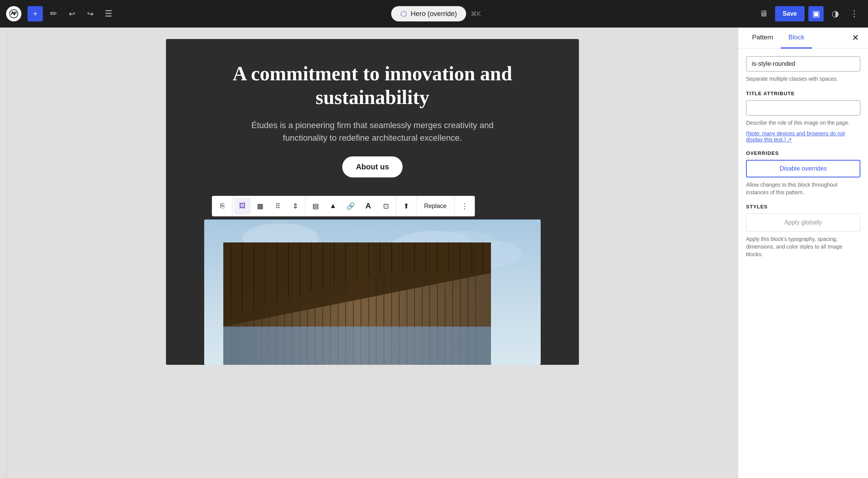  What do you see at coordinates (476, 14) in the screenshot?
I see `shortcut-label: ⌘K` at bounding box center [476, 14].